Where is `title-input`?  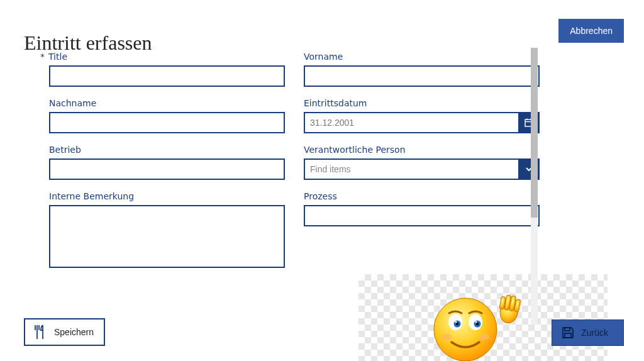
title-input is located at coordinates (167, 76).